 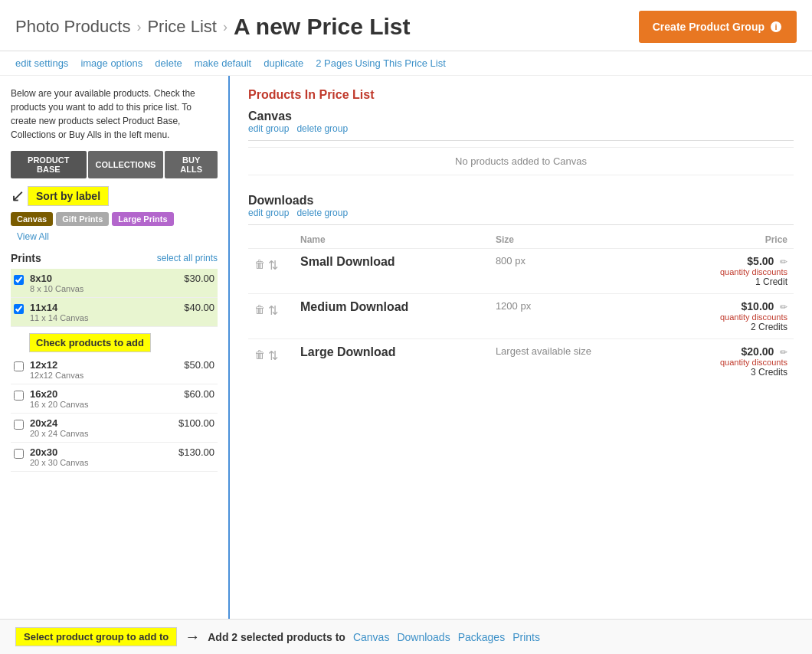 What do you see at coordinates (83, 219) in the screenshot?
I see `gift-prints-cat-tab: Gift Prints` at bounding box center [83, 219].